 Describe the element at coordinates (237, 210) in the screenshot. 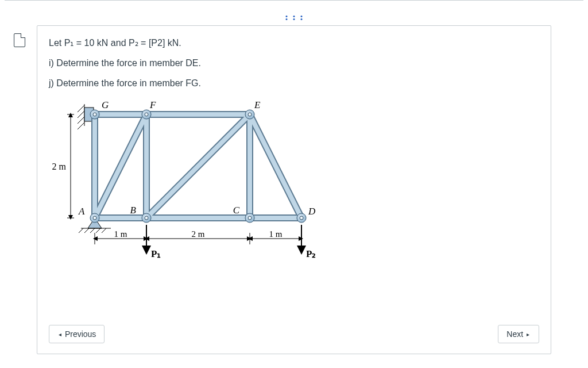

I see `label-C: C` at that location.